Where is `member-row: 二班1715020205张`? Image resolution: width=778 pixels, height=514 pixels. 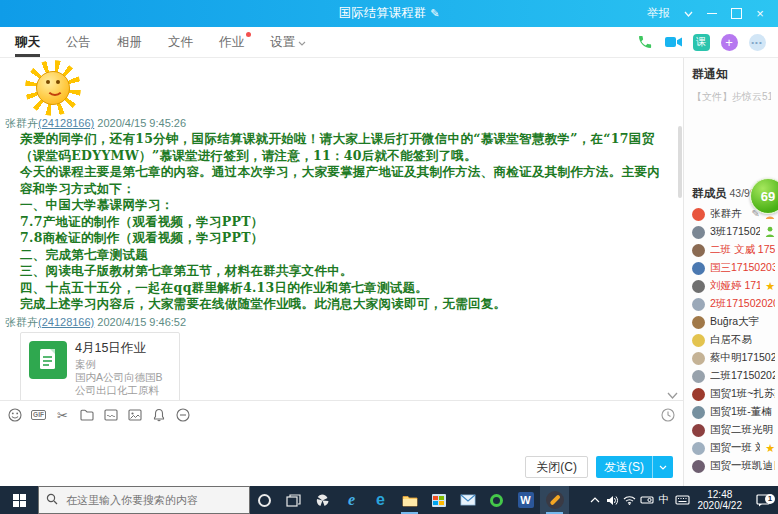
member-row: 二班1715020205张 is located at coordinates (731, 376).